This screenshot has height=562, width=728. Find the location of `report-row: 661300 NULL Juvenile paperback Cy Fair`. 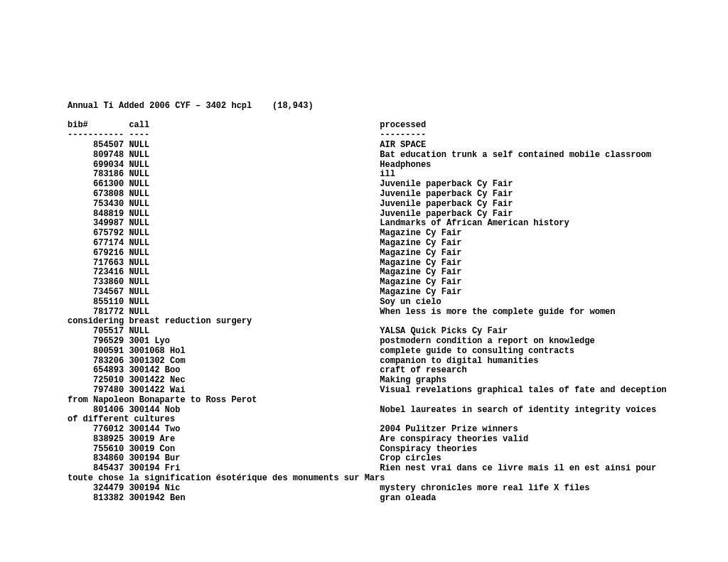

report-row: 661300 NULL Juvenile paperback Cy Fair is located at coordinates (364, 185).